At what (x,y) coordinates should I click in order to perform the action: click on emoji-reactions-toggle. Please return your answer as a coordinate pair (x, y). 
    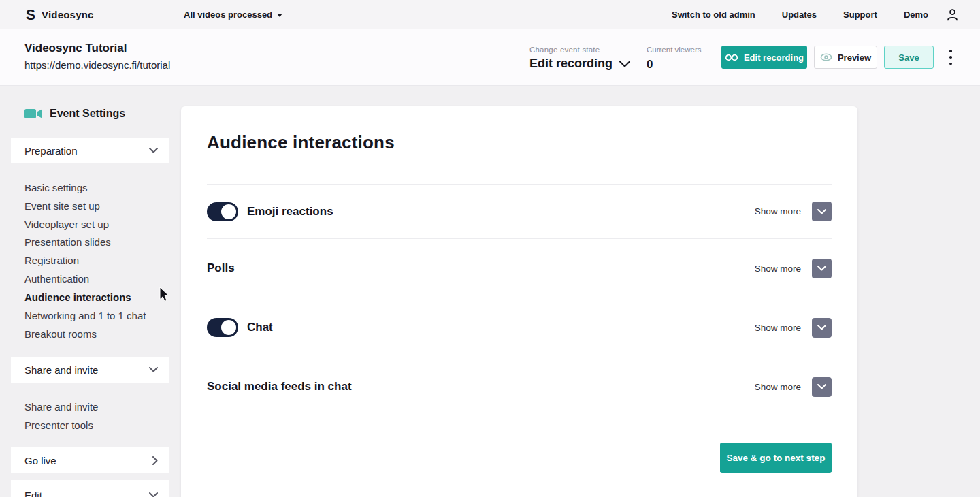
    Looking at the image, I should click on (223, 212).